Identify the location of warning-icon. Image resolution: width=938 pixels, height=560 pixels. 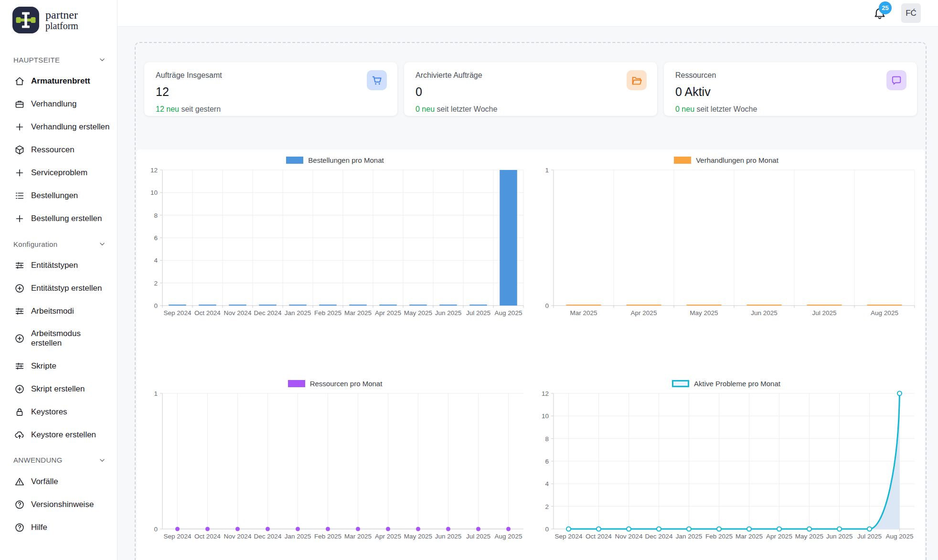
(20, 482).